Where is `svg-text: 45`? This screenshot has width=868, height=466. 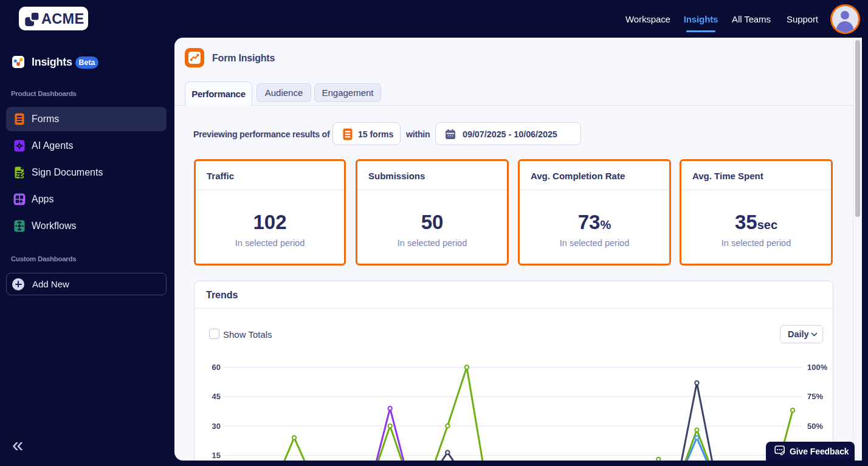
svg-text: 45 is located at coordinates (216, 396).